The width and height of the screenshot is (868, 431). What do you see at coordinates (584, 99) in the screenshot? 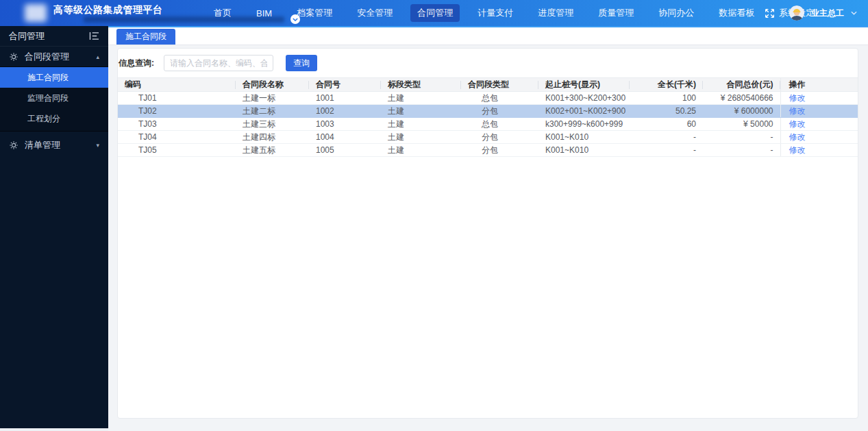
I see `table-cell: K001+300~K200+300` at bounding box center [584, 99].